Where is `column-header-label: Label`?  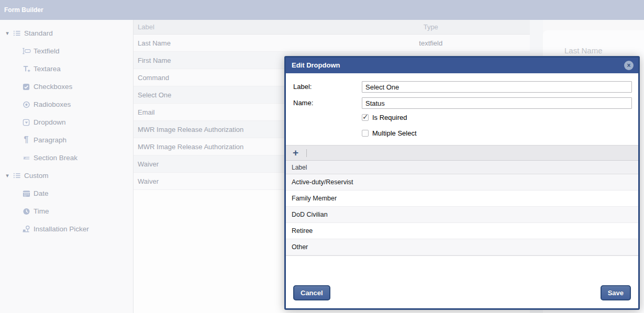
column-header-label: Label is located at coordinates (232, 27).